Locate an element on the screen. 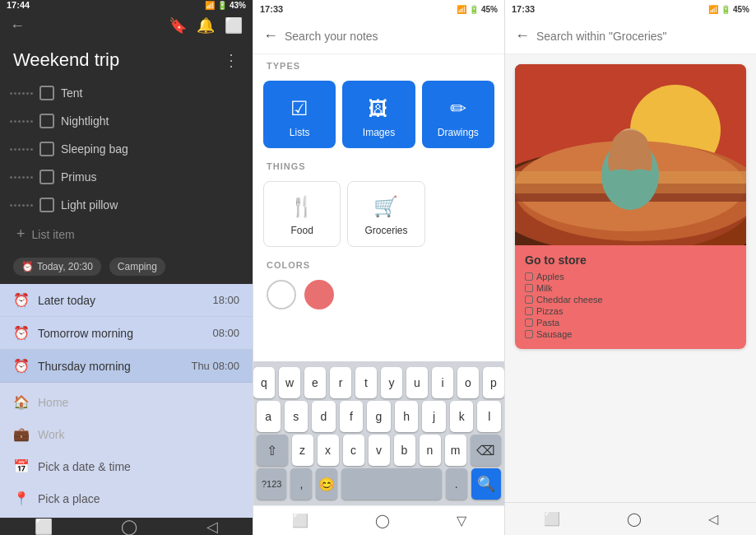 The image size is (756, 535). key-shift: ⇧ is located at coordinates (272, 450).